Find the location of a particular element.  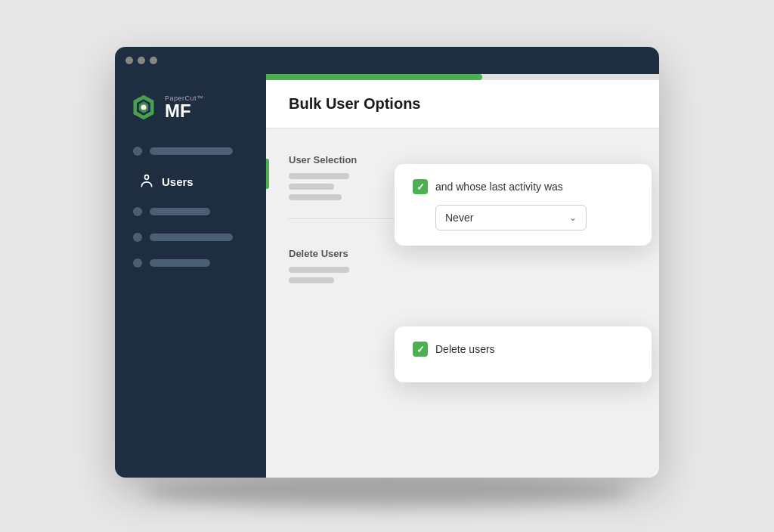

traffic-lights is located at coordinates (141, 60).